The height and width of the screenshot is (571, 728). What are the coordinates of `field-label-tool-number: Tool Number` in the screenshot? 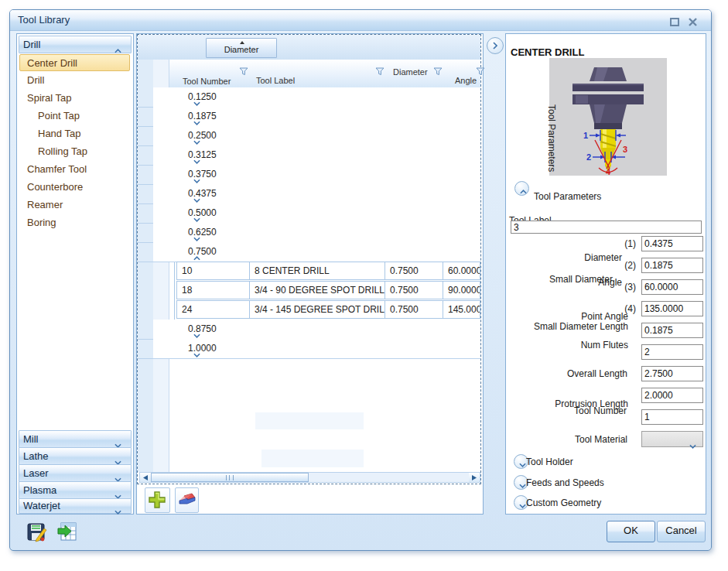 It's located at (600, 411).